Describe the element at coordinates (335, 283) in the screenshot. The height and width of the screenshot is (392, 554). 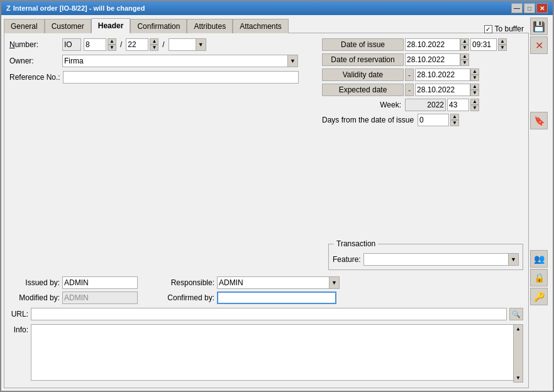
I see `responsible-arrow: ▼` at that location.